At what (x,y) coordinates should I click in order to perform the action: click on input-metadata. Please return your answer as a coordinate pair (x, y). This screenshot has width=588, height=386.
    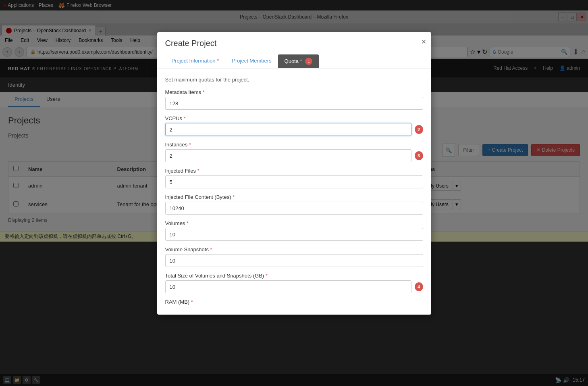
    Looking at the image, I should click on (294, 103).